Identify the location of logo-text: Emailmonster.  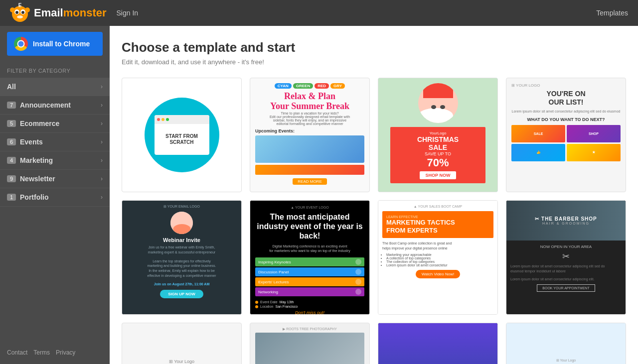
(70, 13).